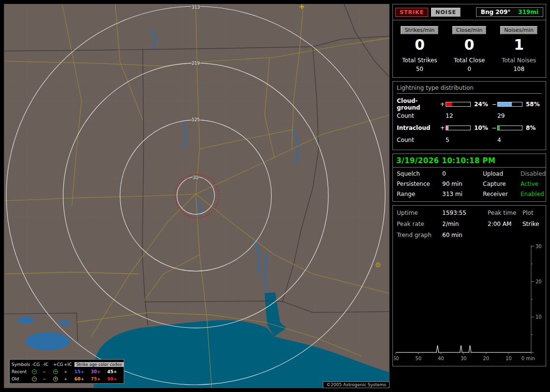  Describe the element at coordinates (469, 140) in the screenshot. I see `intracloud-count-row: Count 5 4` at that location.